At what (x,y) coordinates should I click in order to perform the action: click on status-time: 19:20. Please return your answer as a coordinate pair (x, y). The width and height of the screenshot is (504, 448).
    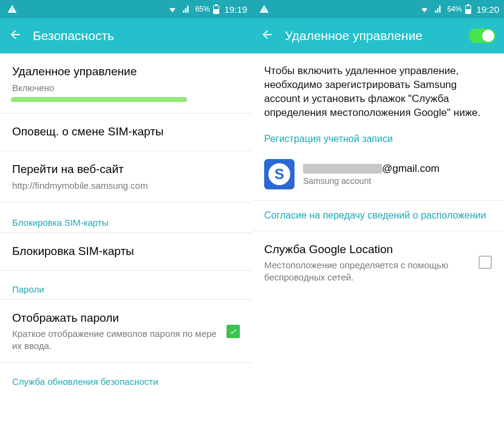
    Looking at the image, I should click on (488, 10).